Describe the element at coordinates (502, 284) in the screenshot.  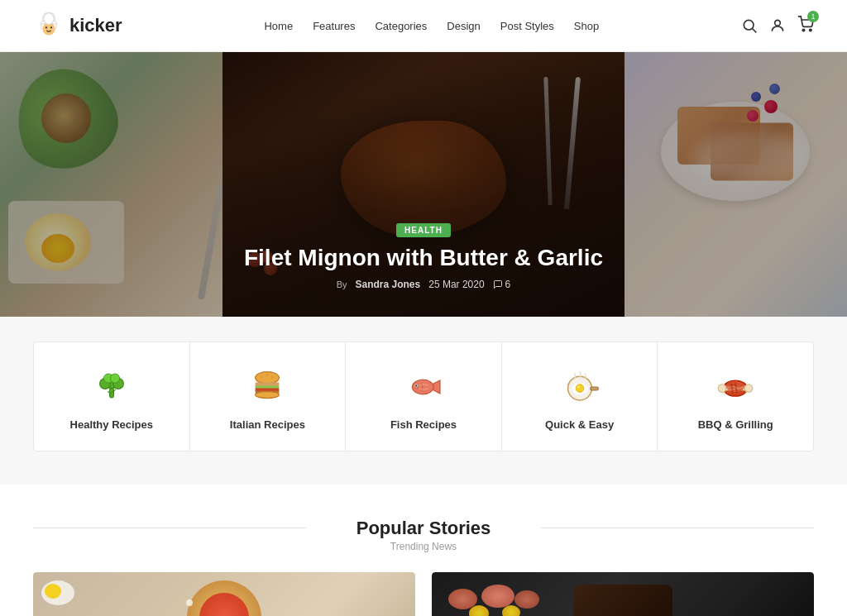
I see `hero-comments: 6` at that location.